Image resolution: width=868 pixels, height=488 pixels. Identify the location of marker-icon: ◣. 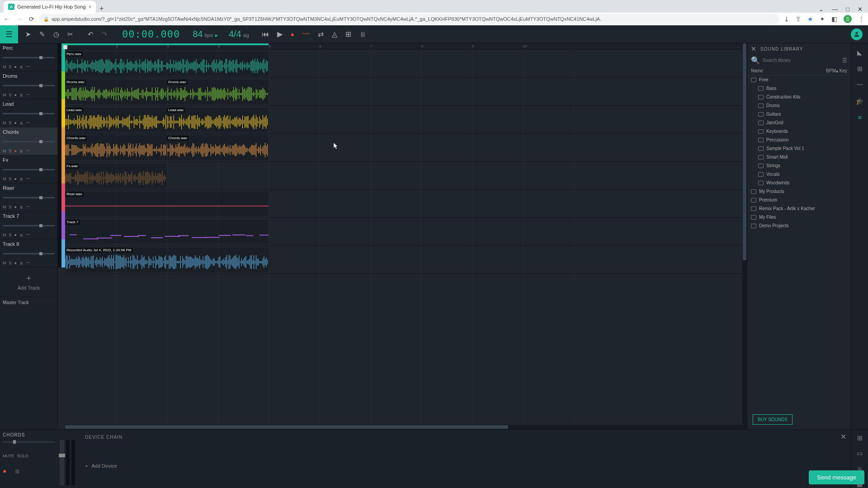
(860, 52).